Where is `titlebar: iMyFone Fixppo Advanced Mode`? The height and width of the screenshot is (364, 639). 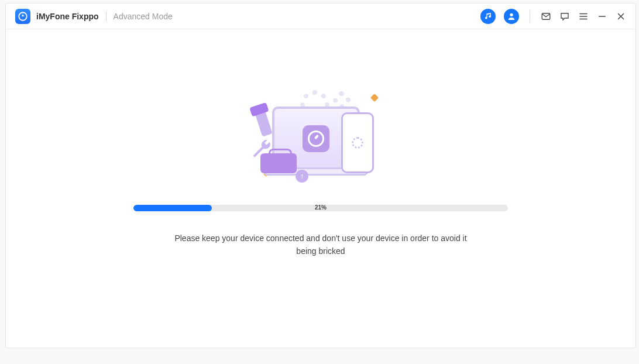 titlebar: iMyFone Fixppo Advanced Mode is located at coordinates (321, 16).